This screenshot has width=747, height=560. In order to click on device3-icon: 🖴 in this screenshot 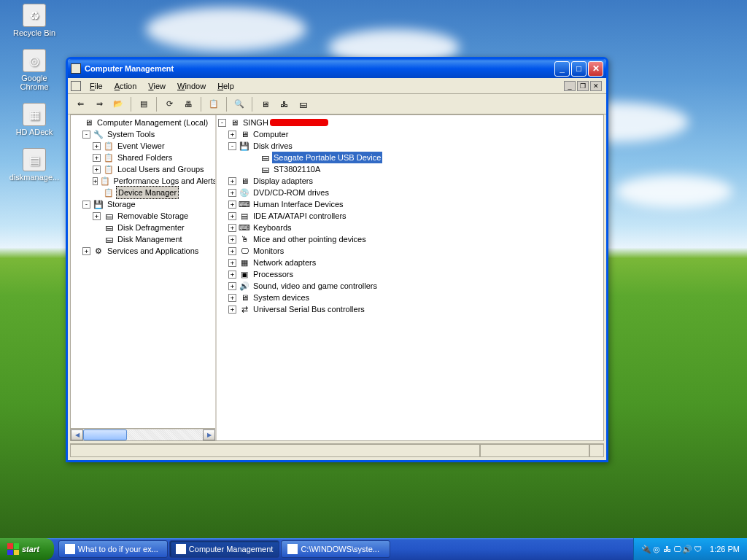, I will do `click(303, 104)`.